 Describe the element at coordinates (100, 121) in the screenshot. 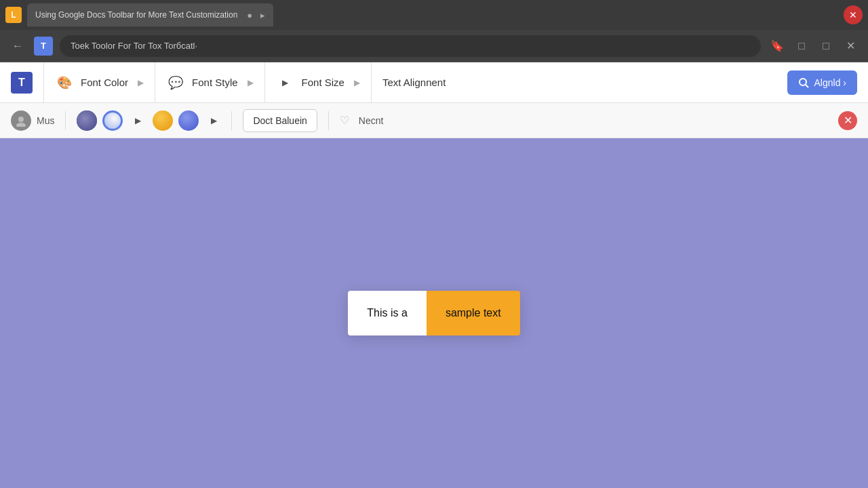

I see `style-circles` at that location.